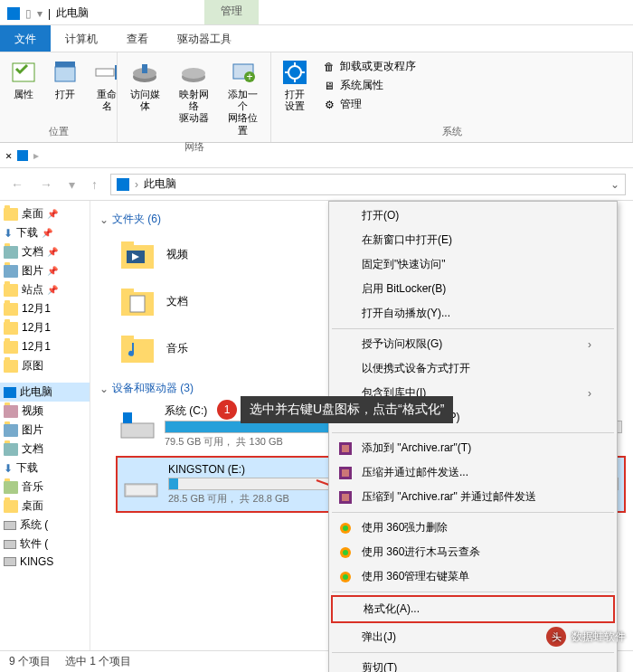 The height and width of the screenshot is (672, 633). I want to click on open-button: 打开, so click(65, 80).